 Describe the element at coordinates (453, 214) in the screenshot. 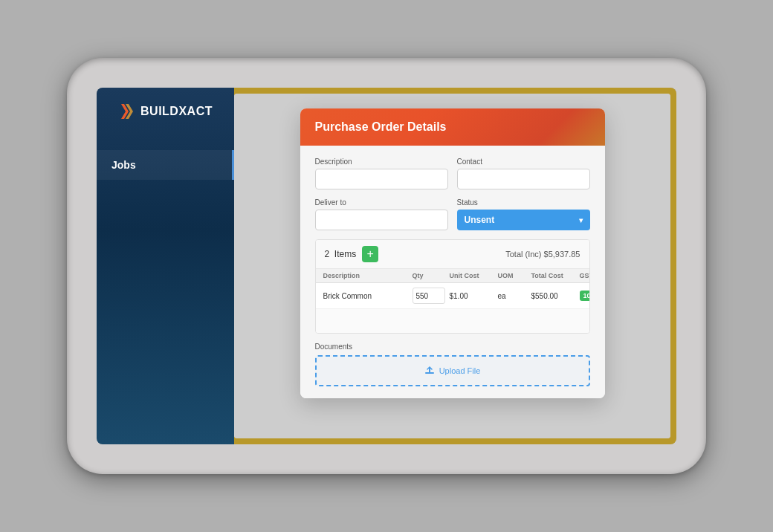

I see `form-row-2: Deliver to Status Unsent ▾` at that location.